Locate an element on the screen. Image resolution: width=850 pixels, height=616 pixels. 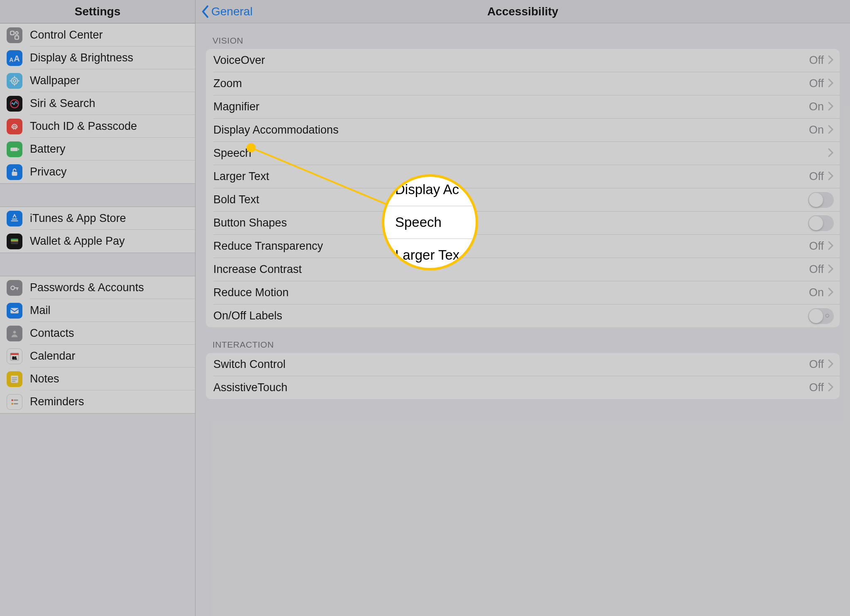
sidebar-item-label: Wallpaper is located at coordinates (55, 80).